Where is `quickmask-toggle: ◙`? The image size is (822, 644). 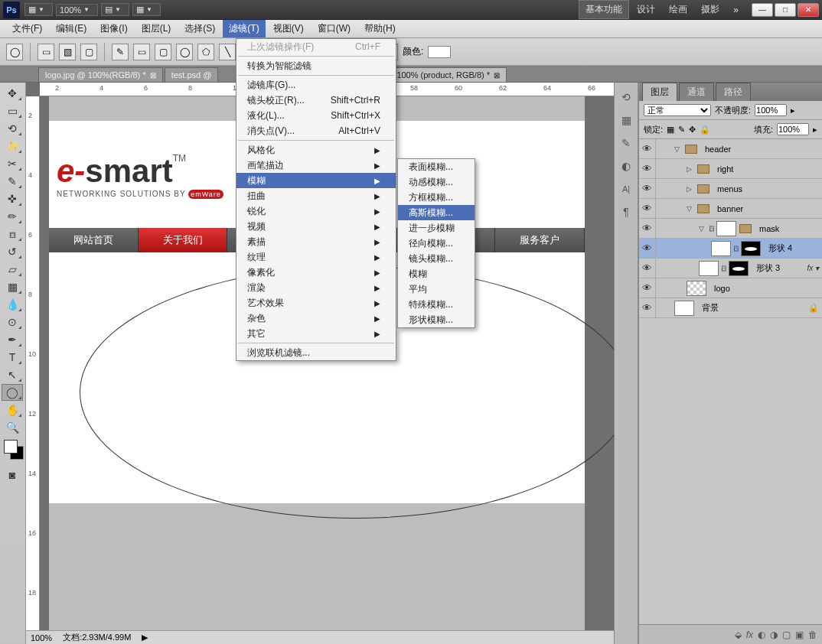 quickmask-toggle: ◙ is located at coordinates (12, 475).